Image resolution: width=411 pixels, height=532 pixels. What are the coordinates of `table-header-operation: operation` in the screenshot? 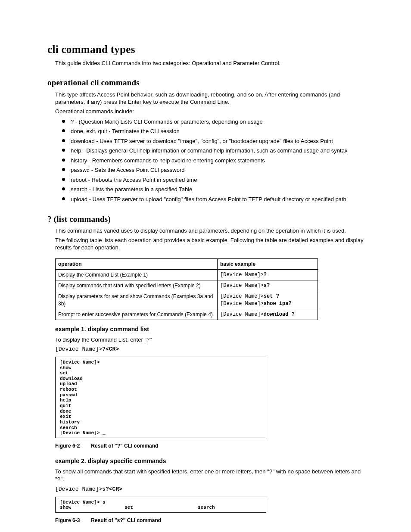 It's located at (137, 264).